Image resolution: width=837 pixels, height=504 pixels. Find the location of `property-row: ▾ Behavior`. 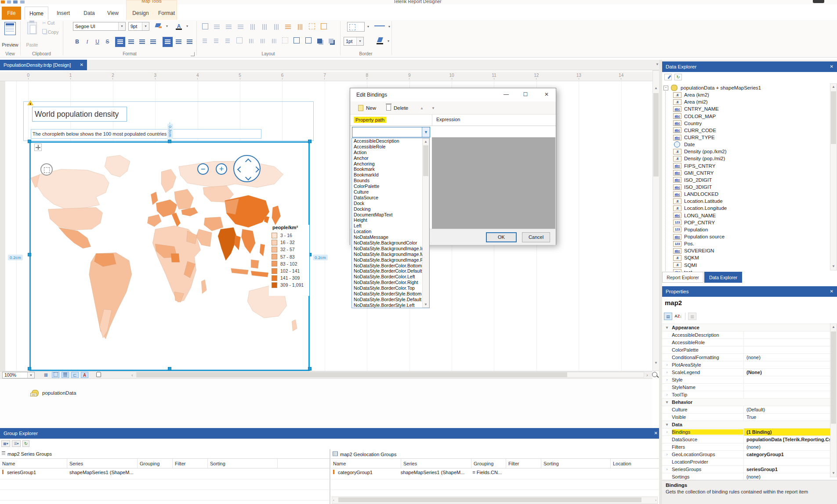

property-row: ▾ Behavior is located at coordinates (746, 402).